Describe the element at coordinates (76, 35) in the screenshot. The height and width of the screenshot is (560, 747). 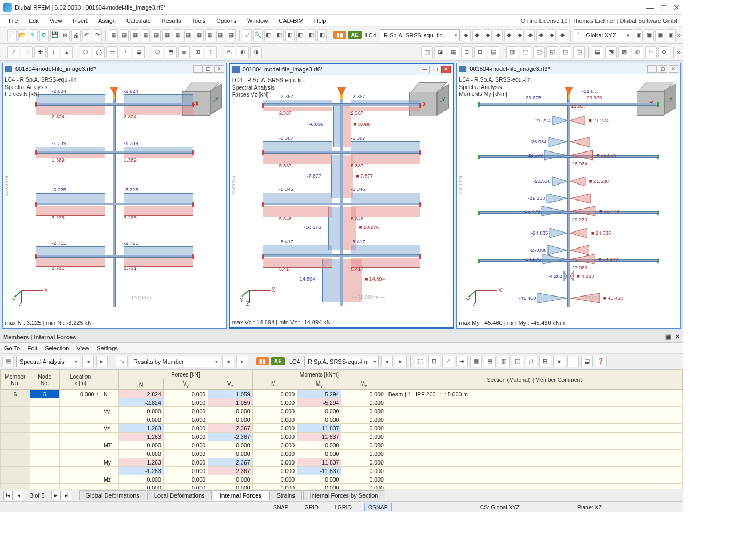
I see `print-button: 🖨` at that location.